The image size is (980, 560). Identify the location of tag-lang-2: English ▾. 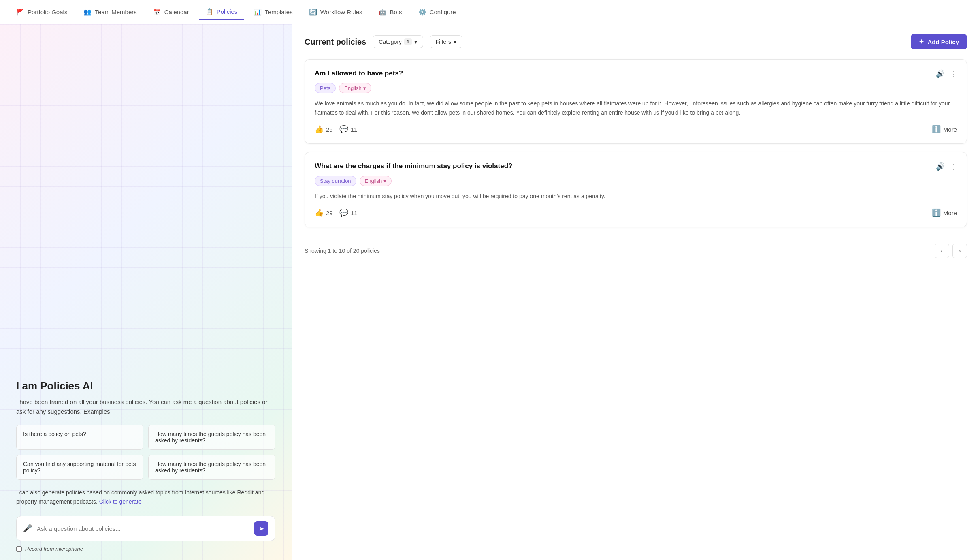
(376, 181).